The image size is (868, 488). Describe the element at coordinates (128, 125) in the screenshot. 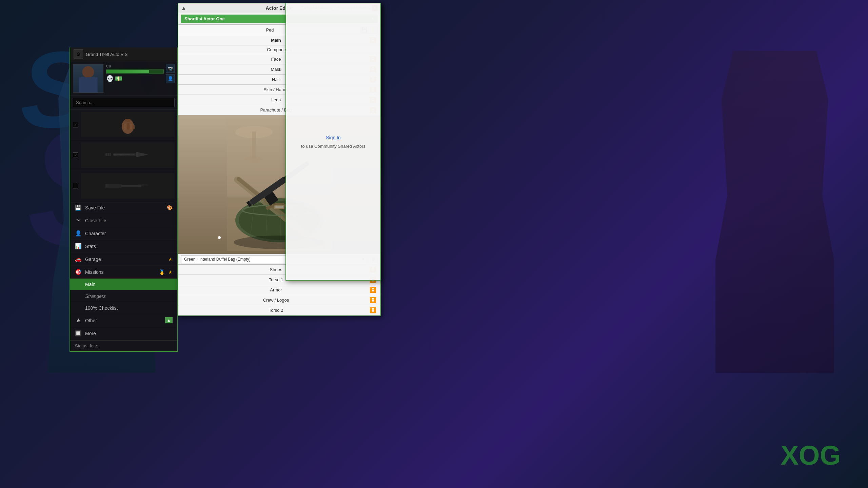

I see `hand-weapon-svg` at that location.